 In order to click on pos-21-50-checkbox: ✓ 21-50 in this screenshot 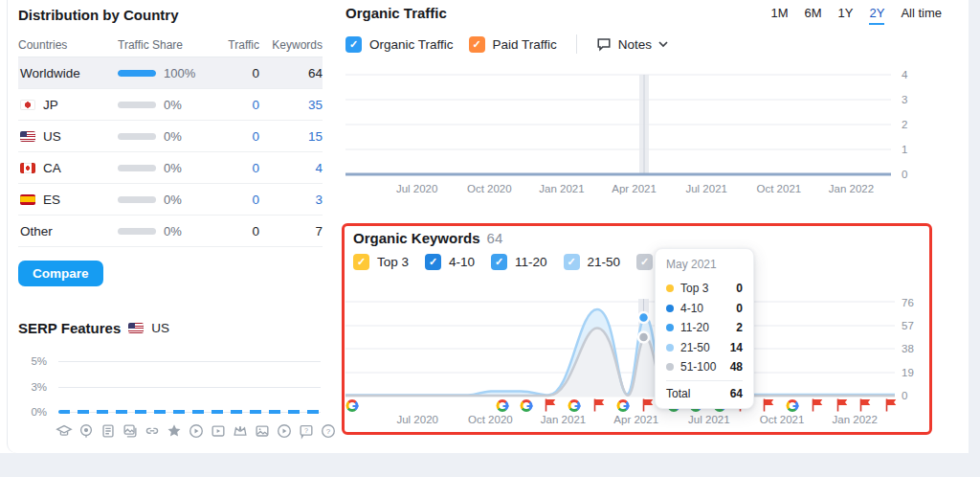, I will do `click(592, 262)`.